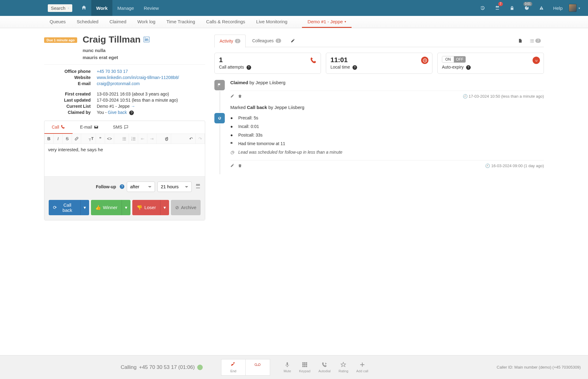 This screenshot has width=588, height=379. I want to click on clock-outline-icon: ◷, so click(233, 152).